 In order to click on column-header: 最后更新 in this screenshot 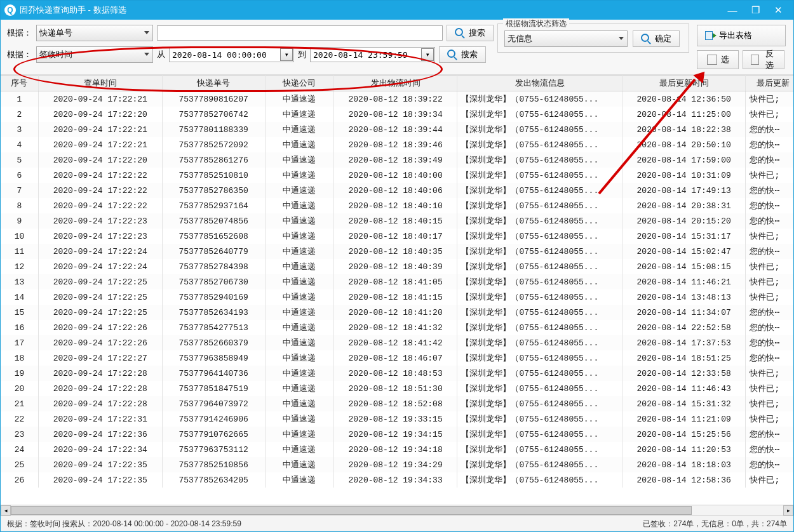, I will do `click(770, 84)`.